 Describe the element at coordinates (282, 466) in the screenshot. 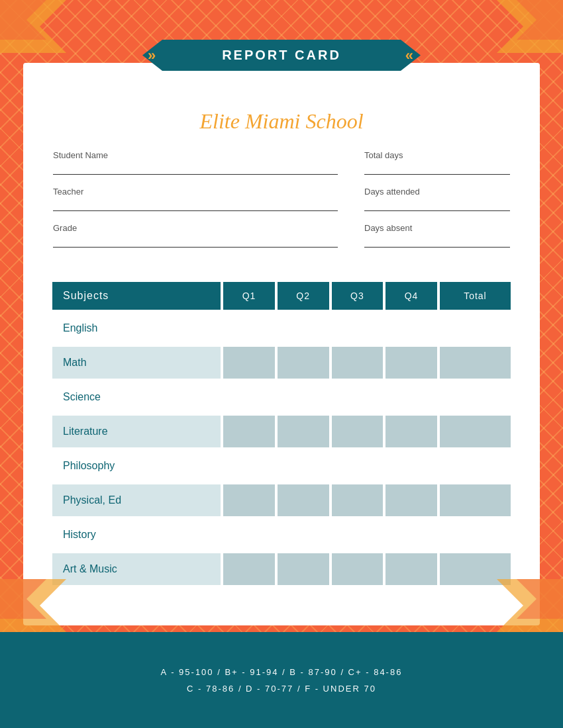

I see `table-row: Philosophy` at that location.